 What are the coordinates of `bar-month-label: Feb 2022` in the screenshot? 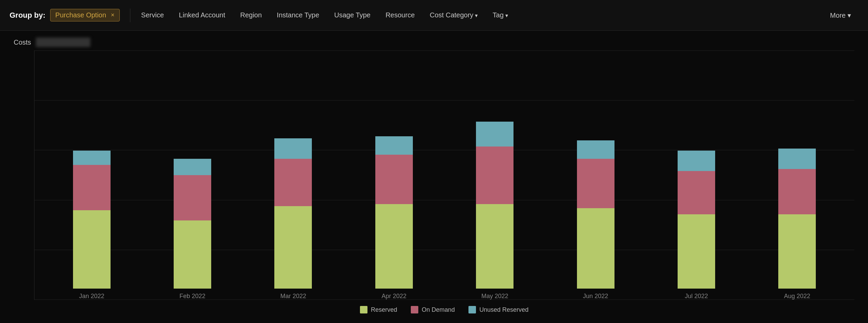 It's located at (192, 296).